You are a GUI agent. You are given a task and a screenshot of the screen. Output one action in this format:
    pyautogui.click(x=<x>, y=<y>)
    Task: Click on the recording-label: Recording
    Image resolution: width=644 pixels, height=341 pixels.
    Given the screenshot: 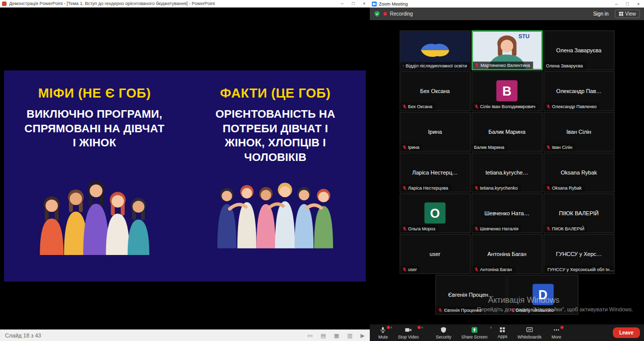 What is the action you would take?
    pyautogui.click(x=401, y=14)
    